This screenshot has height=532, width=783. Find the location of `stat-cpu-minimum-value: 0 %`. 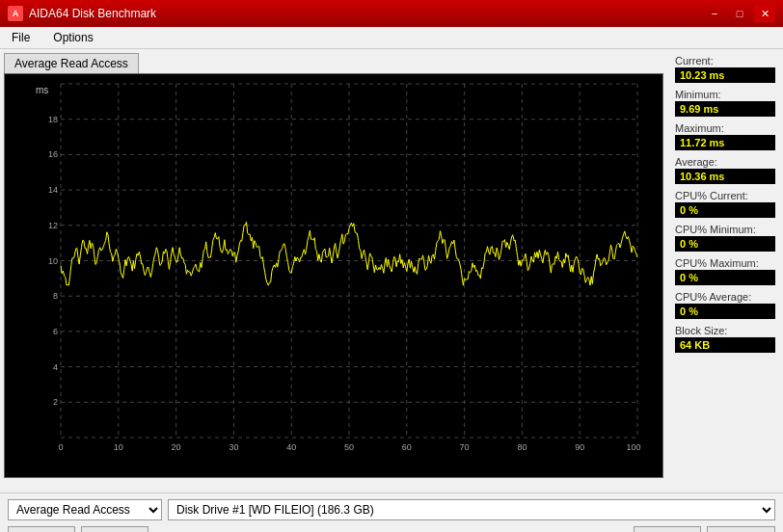

stat-cpu-minimum-value: 0 % is located at coordinates (725, 244).